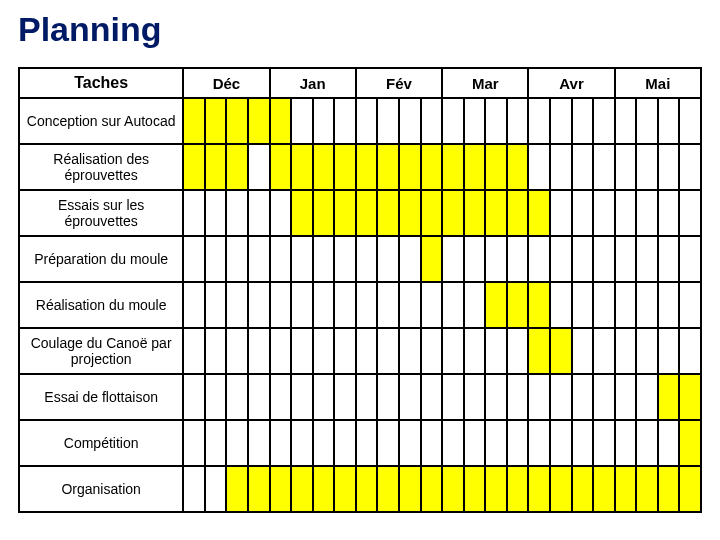 This screenshot has width=720, height=540. I want to click on month-header: Mai, so click(658, 83).